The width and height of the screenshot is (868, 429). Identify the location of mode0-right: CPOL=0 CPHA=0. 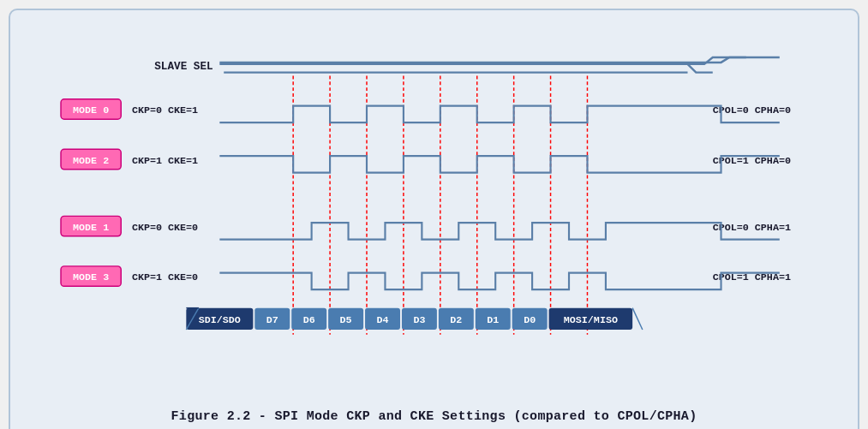
(752, 110).